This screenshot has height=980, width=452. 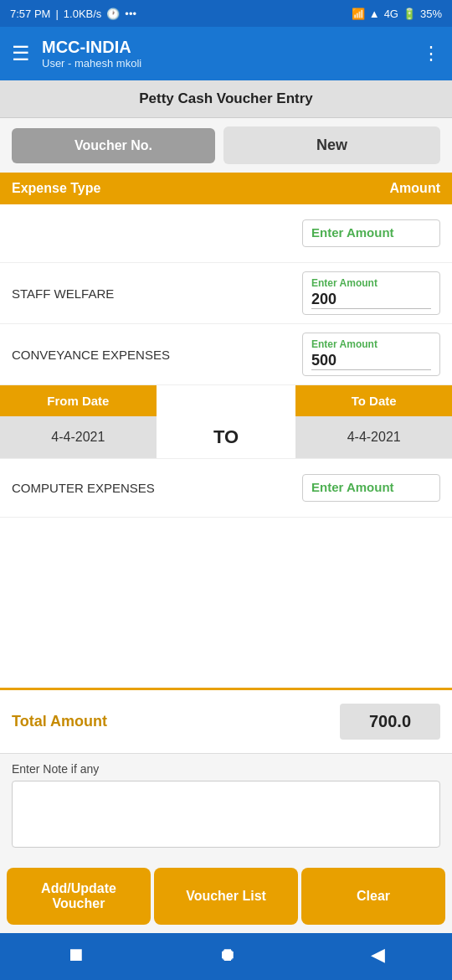 What do you see at coordinates (397, 13) in the screenshot?
I see `status-right: 📶 ▲ 4G 🔋 35%` at bounding box center [397, 13].